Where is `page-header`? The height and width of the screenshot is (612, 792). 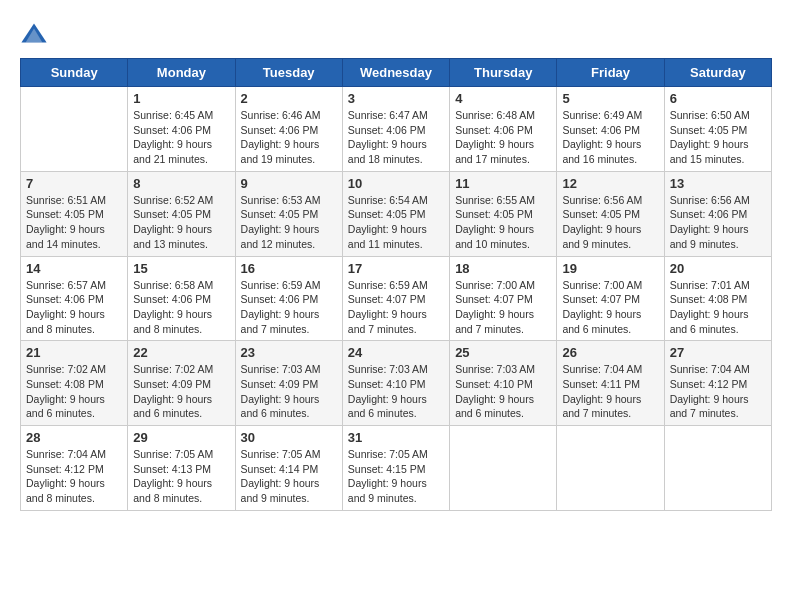
page-header is located at coordinates (396, 34).